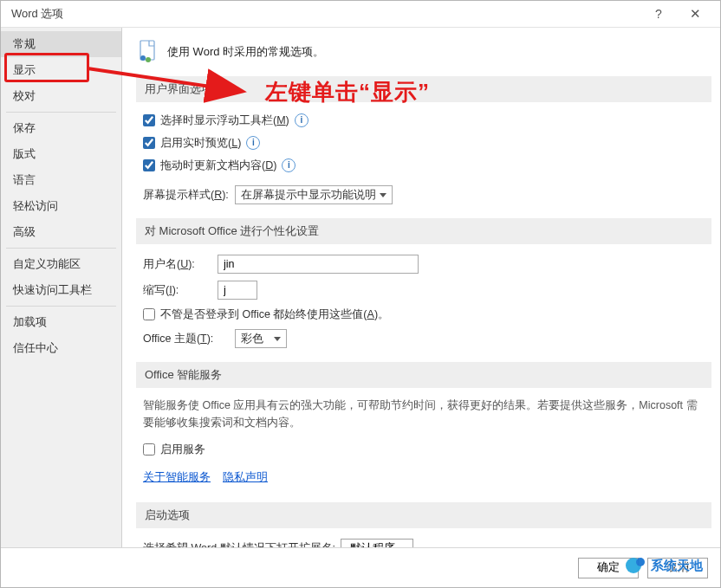 The height and width of the screenshot is (588, 721). Describe the element at coordinates (174, 450) in the screenshot. I see `opt-enable-services: 启用服务` at that location.